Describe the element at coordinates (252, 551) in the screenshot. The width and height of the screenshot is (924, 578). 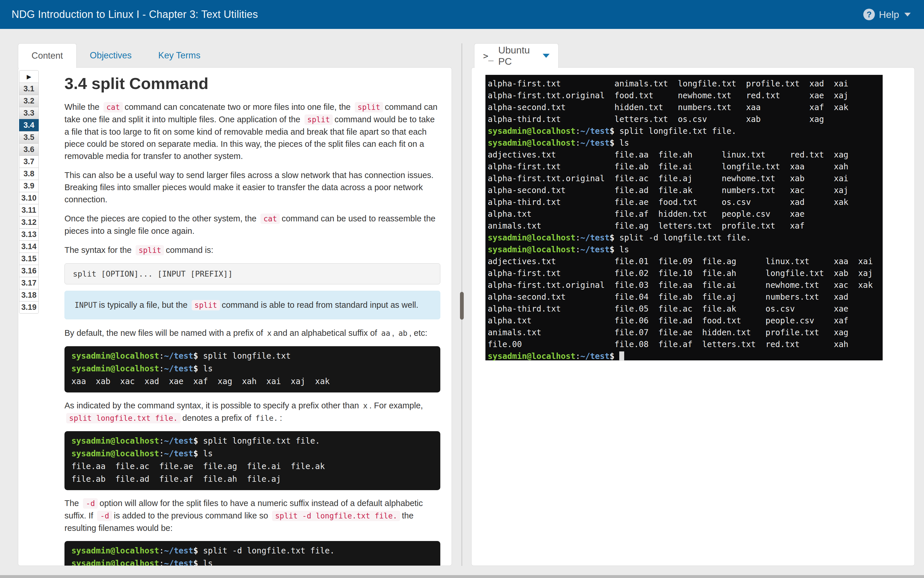
I see `terminal-line: sysadmin@localhost:~/test$ split -d long…` at that location.